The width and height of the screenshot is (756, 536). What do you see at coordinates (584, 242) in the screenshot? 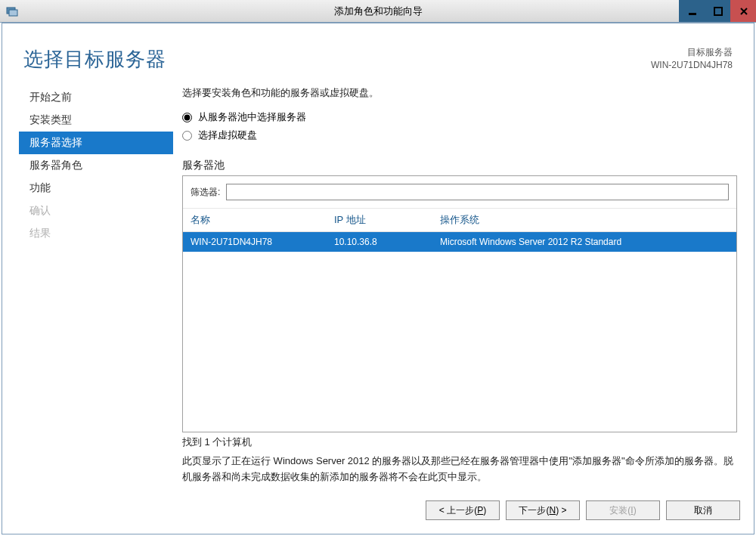
I see `cell-os: Microsoft Windows Server 2012 R2 Standar…` at bounding box center [584, 242].